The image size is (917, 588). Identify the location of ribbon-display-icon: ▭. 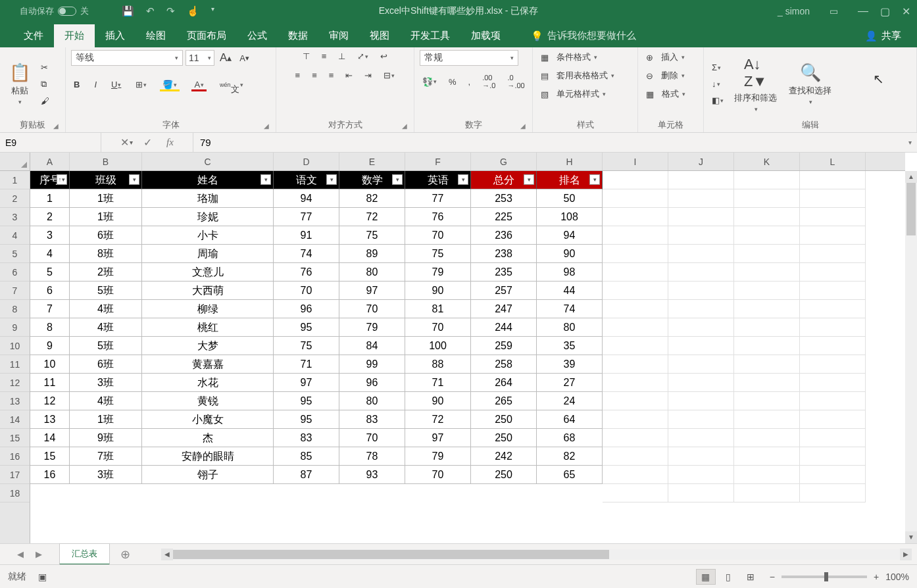
(834, 11).